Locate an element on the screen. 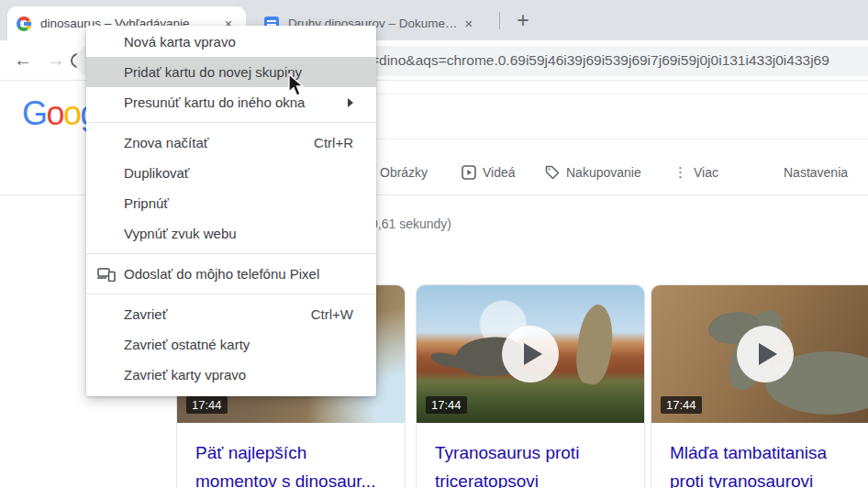  video-title-line: Mláďa tambatitanisa is located at coordinates (765, 453).